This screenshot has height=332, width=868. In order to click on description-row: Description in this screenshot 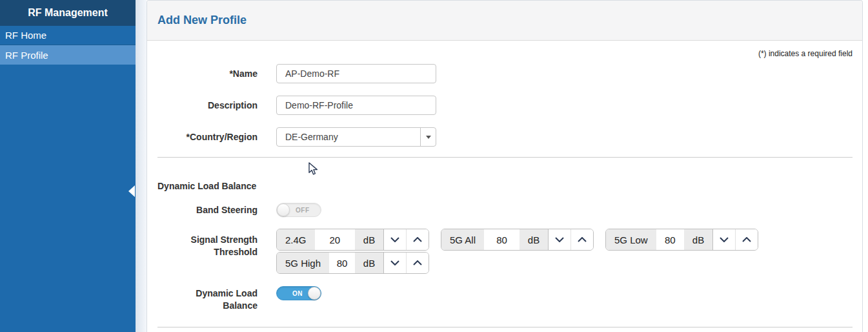, I will do `click(505, 105)`.